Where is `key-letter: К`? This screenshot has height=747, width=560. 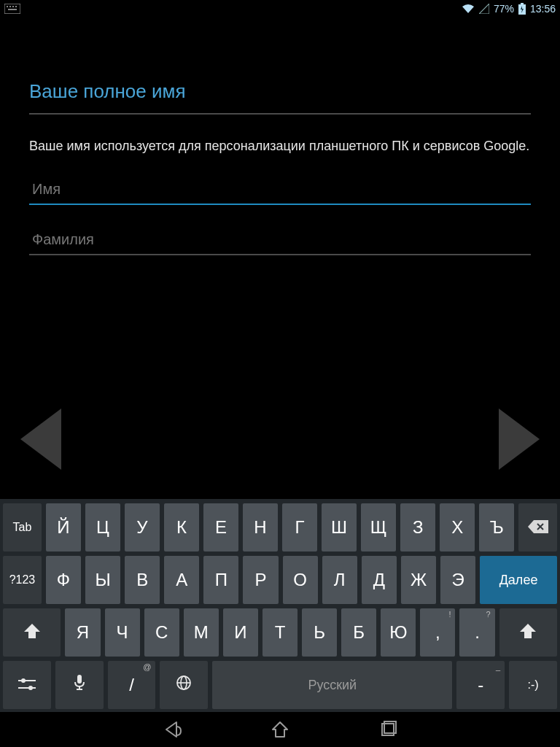
key-letter: К is located at coordinates (182, 527).